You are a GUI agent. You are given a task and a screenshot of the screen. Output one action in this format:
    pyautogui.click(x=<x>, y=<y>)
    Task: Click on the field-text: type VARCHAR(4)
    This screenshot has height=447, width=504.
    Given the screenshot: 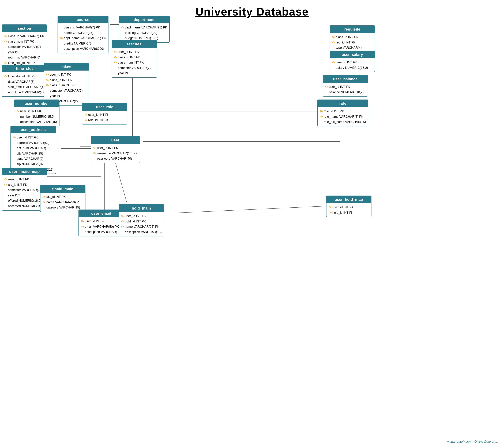 What is the action you would take?
    pyautogui.click(x=349, y=48)
    